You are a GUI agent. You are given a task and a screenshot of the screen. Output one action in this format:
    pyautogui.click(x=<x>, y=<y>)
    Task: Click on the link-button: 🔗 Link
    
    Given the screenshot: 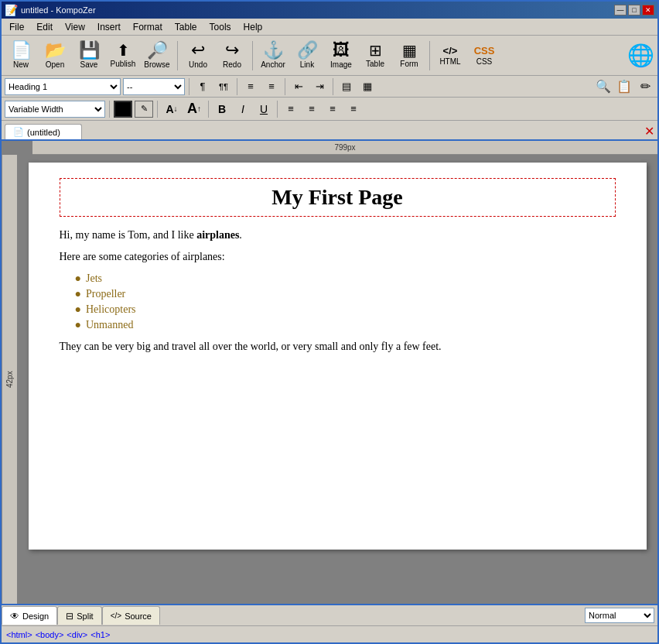 What is the action you would take?
    pyautogui.click(x=307, y=56)
    